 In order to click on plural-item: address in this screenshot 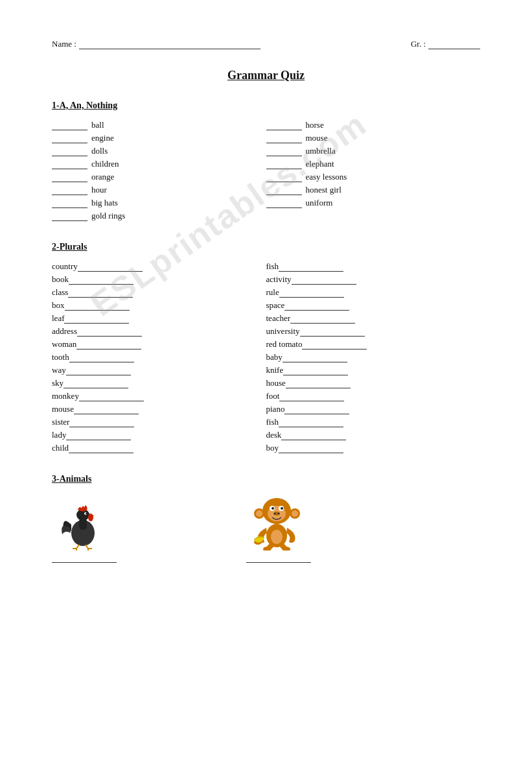, I will do `click(159, 331)`.